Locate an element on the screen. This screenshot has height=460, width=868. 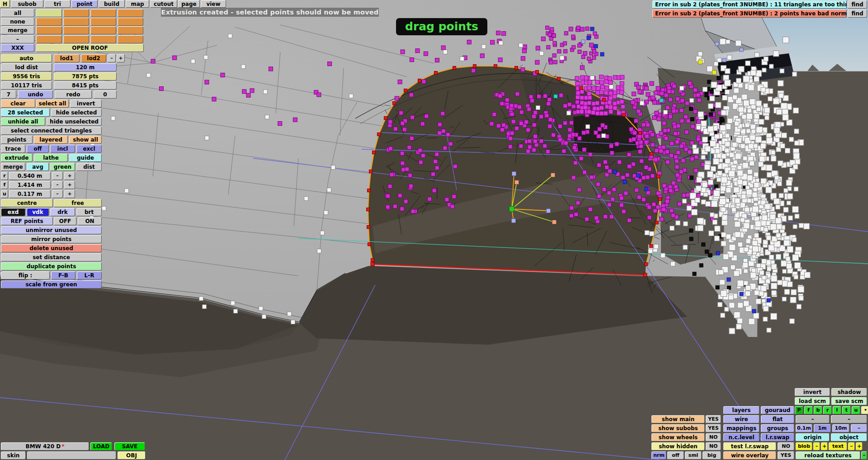
coord-f-value: 1.414 m is located at coordinates (30, 185).